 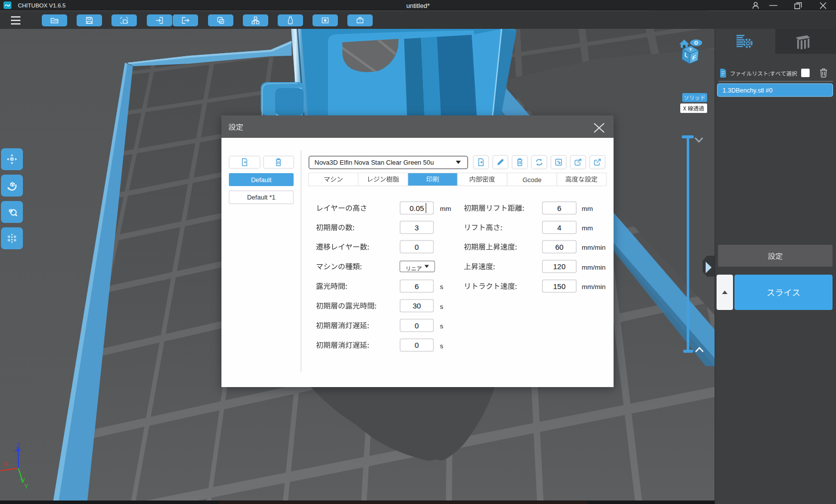 I want to click on svg-text: untitled*, so click(x=418, y=6).